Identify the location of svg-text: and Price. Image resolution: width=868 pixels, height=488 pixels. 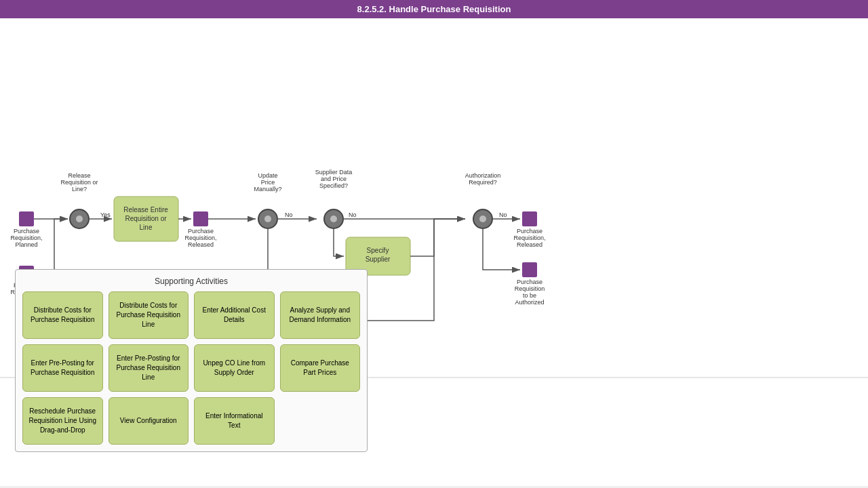
(334, 179).